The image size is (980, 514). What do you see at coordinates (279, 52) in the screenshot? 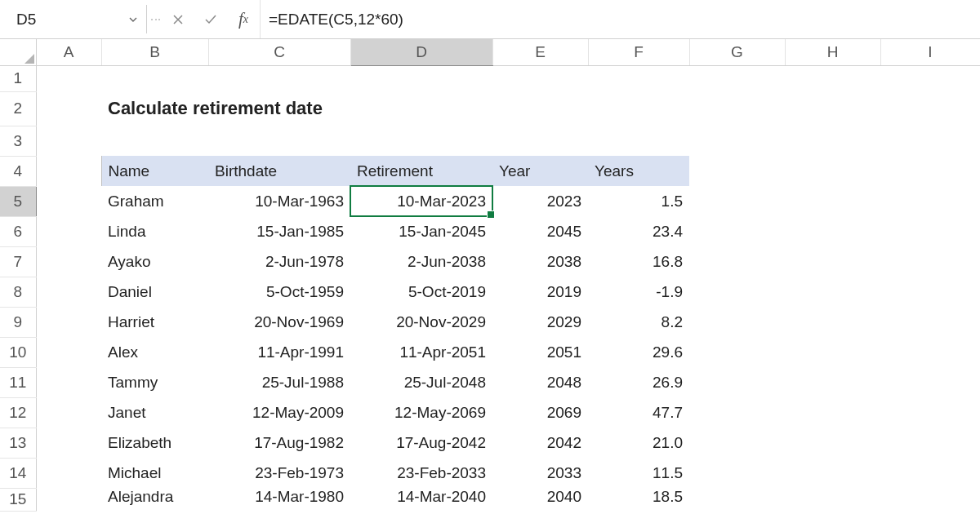
I see `col-header-C: C` at bounding box center [279, 52].